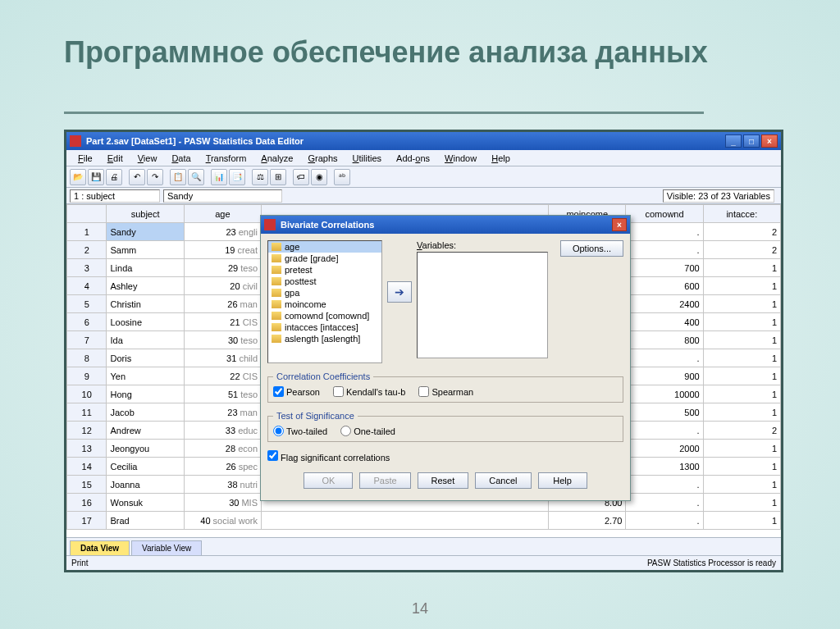 This screenshot has width=840, height=629. Describe the element at coordinates (664, 376) in the screenshot. I see `cell-comownd: 900` at that location.